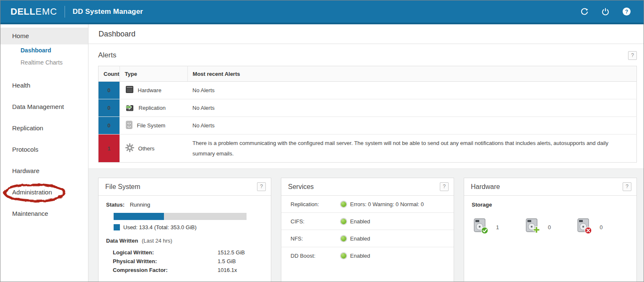 This screenshot has height=282, width=644. What do you see at coordinates (316, 256) in the screenshot?
I see `service-label: DD Boost:` at bounding box center [316, 256].